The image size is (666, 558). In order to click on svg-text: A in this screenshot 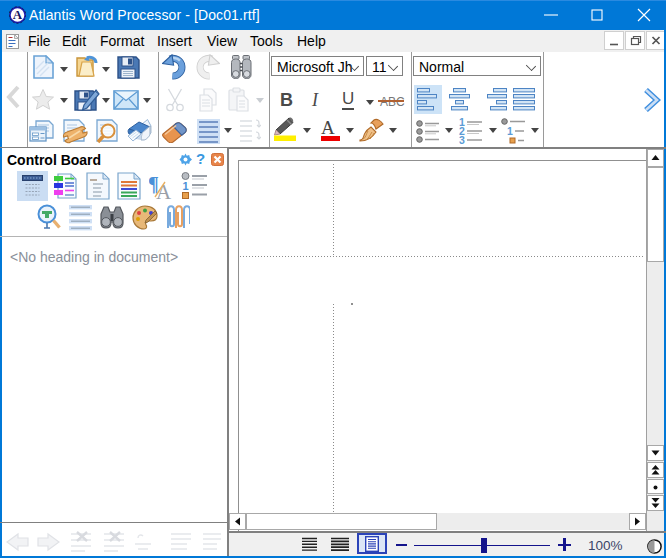, I will do `click(18, 14)`.